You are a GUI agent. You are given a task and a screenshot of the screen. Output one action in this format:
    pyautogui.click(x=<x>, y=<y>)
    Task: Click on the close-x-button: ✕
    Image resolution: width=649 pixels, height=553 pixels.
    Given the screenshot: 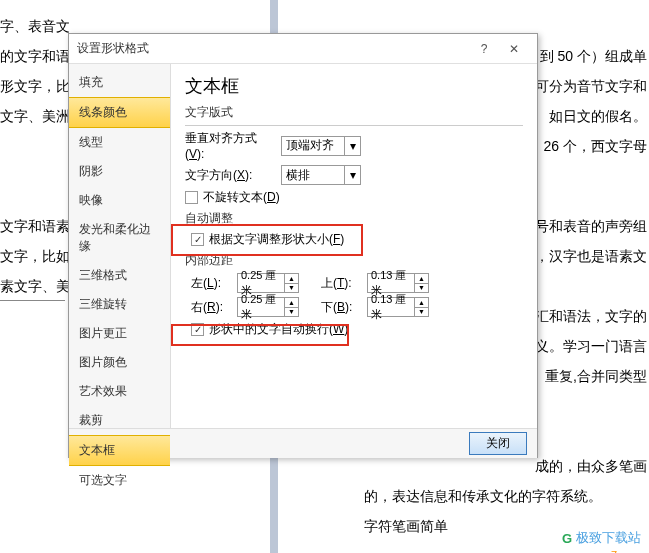 What is the action you would take?
    pyautogui.click(x=514, y=49)
    